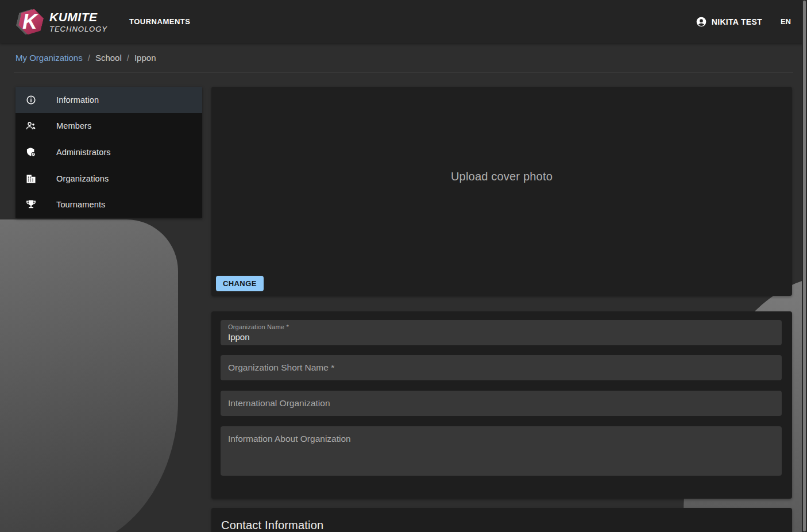 This screenshot has width=807, height=532. Describe the element at coordinates (289, 439) in the screenshot. I see `field-placeholder: Information About Organization` at that location.